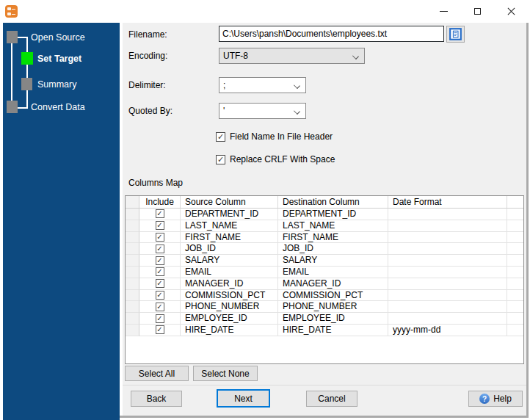 The image size is (530, 420). Describe the element at coordinates (502, 399) in the screenshot. I see `help-button-label: Help` at that location.